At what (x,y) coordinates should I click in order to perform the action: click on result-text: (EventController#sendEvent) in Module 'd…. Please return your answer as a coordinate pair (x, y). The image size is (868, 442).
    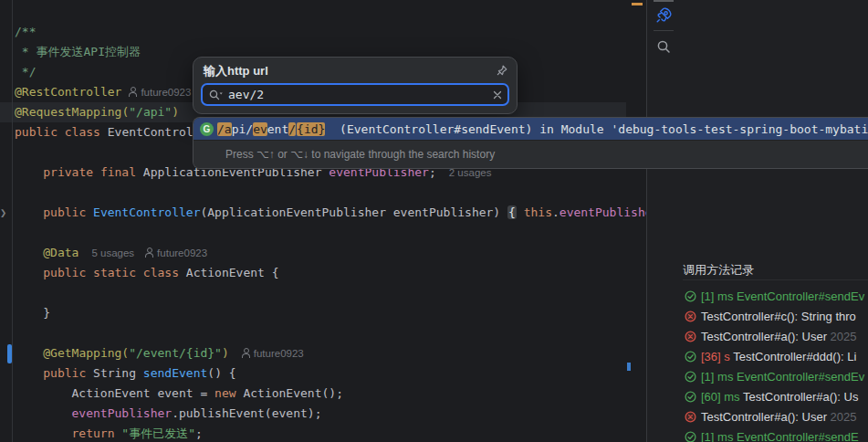
    Looking at the image, I should click on (597, 130).